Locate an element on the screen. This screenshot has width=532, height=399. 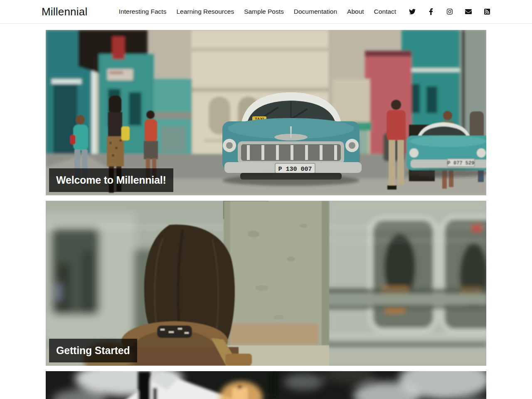
email-link is located at coordinates (468, 12).